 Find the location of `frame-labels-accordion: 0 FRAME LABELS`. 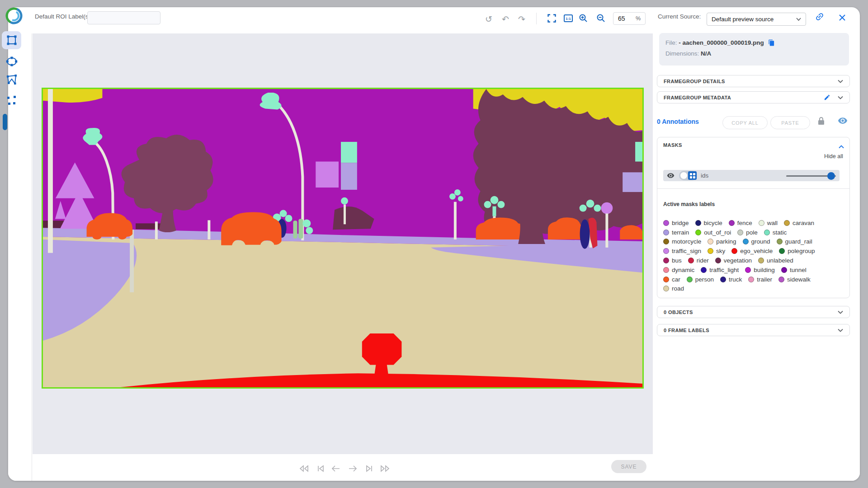

frame-labels-accordion: 0 FRAME LABELS is located at coordinates (753, 330).